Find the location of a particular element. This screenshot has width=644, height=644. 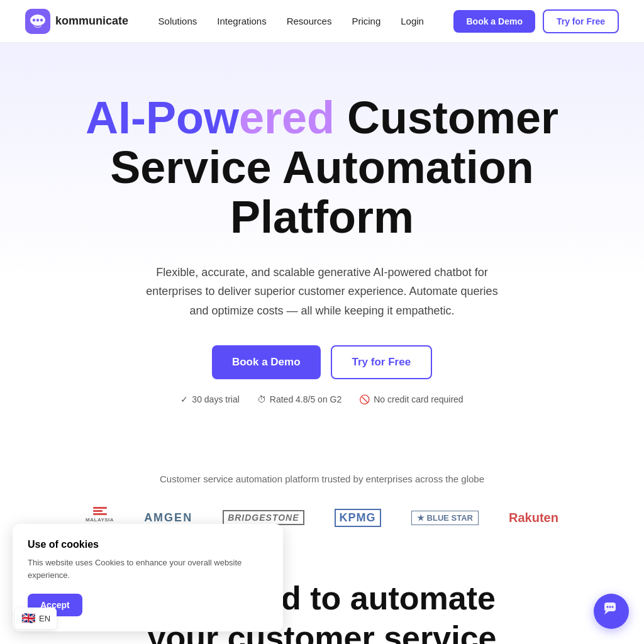

logo-bluestar: ★ BLUE STAR is located at coordinates (445, 518).